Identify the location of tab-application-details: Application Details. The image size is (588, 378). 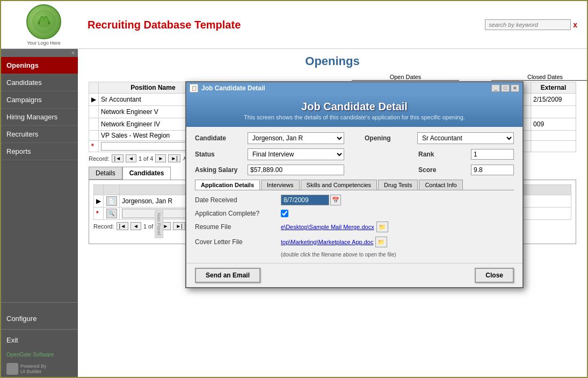
(228, 185).